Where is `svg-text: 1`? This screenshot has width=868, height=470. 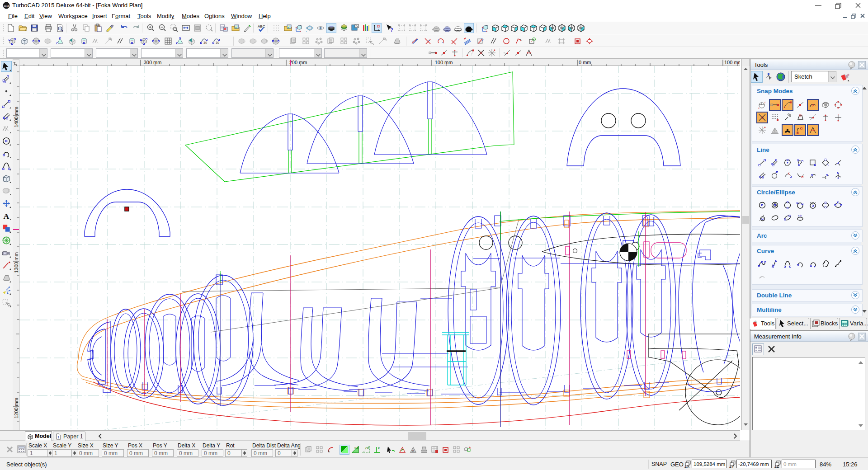 svg-text: 1 is located at coordinates (59, 437).